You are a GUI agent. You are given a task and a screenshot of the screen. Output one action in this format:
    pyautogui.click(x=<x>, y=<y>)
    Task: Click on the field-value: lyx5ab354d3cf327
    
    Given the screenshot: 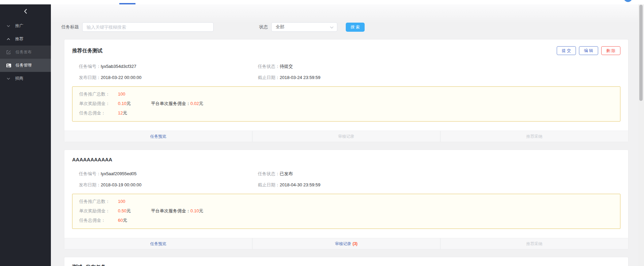 What is the action you would take?
    pyautogui.click(x=119, y=66)
    